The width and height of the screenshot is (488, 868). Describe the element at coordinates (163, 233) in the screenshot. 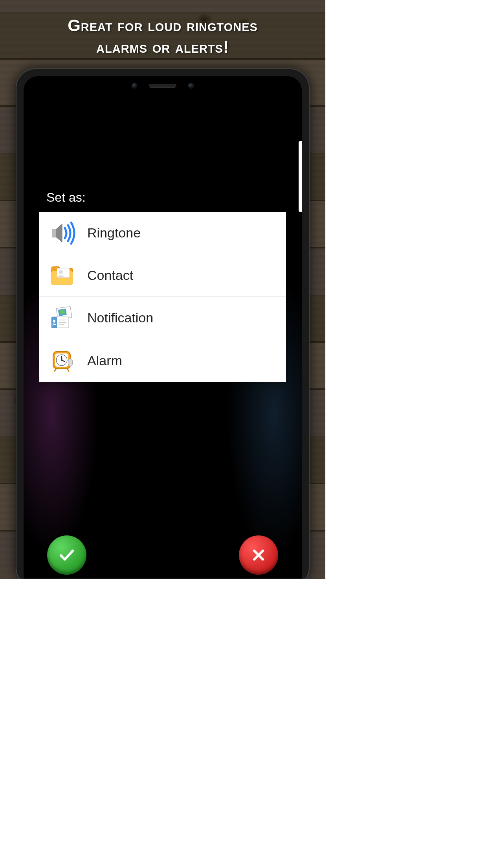

I see `option-ringtone: Ringtone` at that location.